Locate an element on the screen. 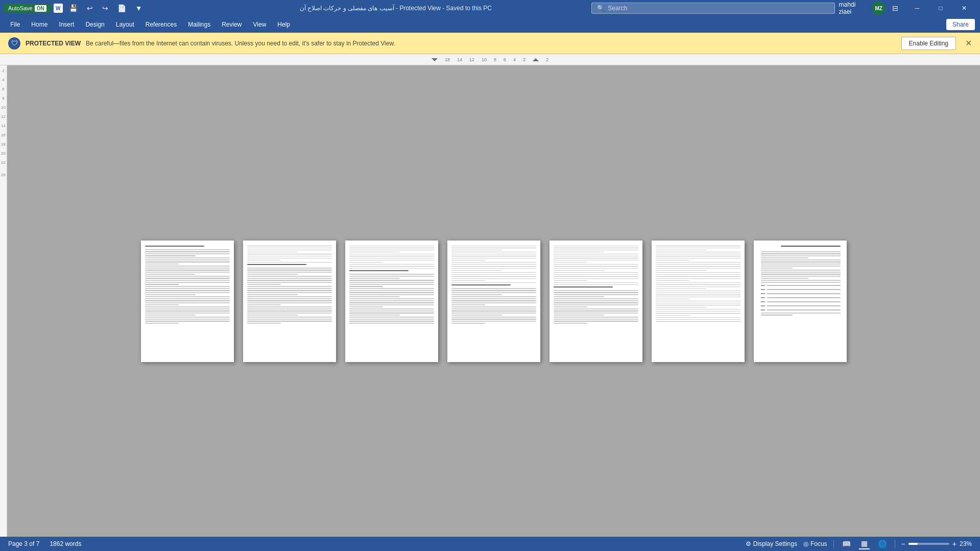  banner-close-button: ✕ is located at coordinates (968, 43).